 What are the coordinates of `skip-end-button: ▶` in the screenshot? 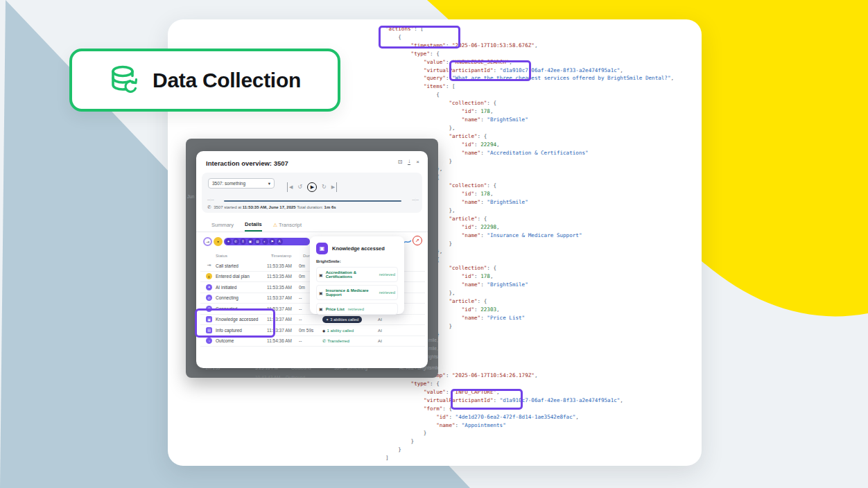 It's located at (334, 187).